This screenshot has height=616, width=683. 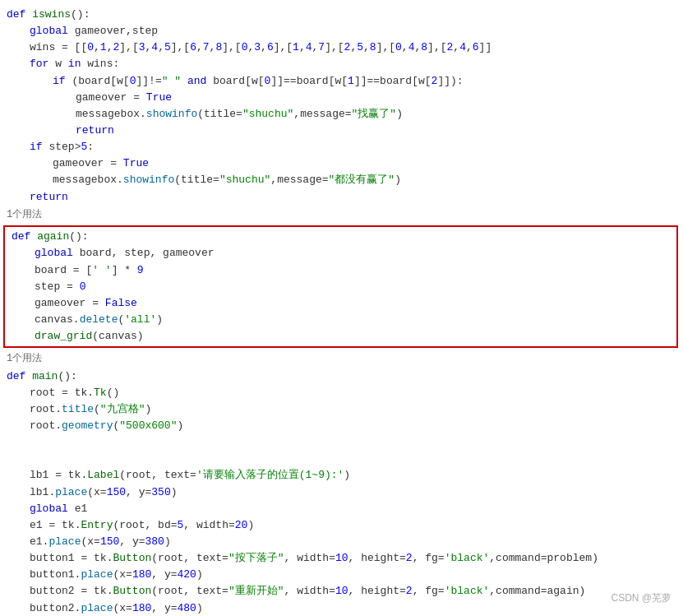 What do you see at coordinates (342, 31) in the screenshot?
I see `code-line: global gameover,step` at bounding box center [342, 31].